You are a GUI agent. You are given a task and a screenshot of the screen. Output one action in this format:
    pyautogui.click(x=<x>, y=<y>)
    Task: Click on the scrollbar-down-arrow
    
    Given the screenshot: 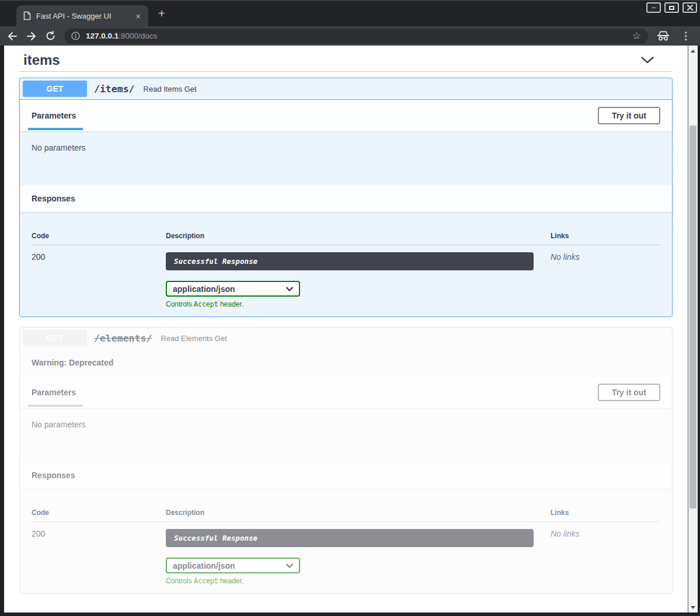 What is the action you would take?
    pyautogui.click(x=693, y=607)
    